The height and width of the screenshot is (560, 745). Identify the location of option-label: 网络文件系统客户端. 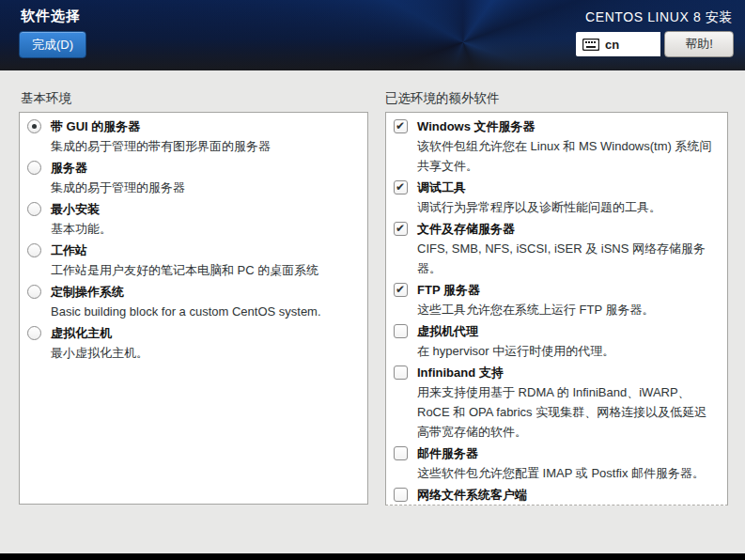
(472, 494).